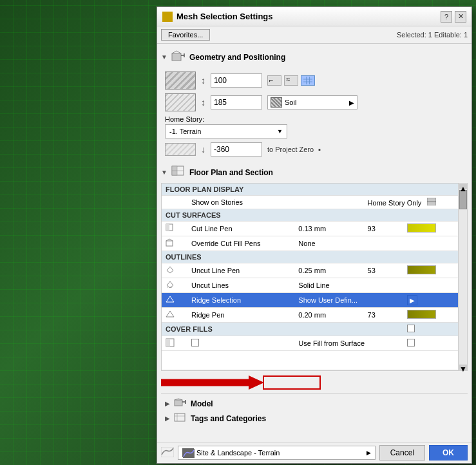  I want to click on use-fill-label: Use Fill from Surface, so click(349, 344).